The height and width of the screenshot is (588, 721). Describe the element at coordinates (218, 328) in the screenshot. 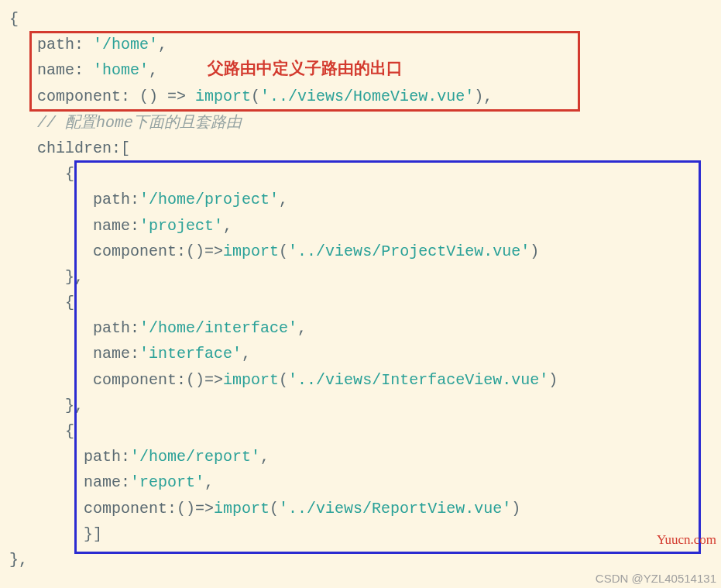

I see `child2-path: '/home/interface'` at that location.